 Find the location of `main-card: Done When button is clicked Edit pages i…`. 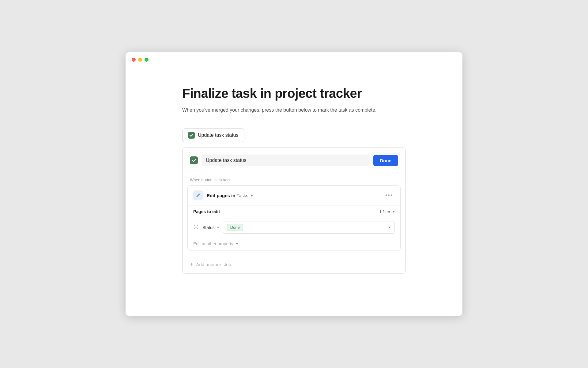

main-card: Done When button is clicked Edit pages i… is located at coordinates (294, 210).